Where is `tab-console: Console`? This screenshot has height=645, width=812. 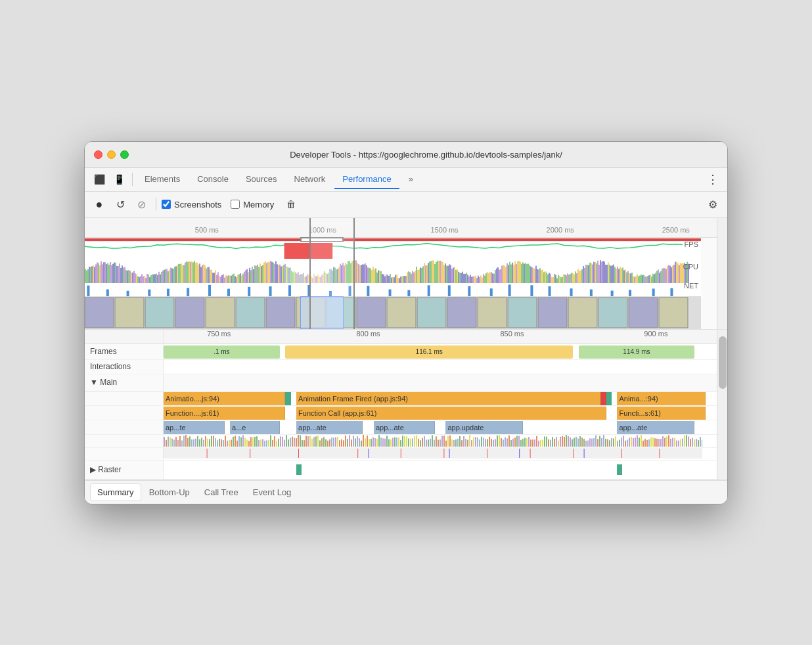
tab-console: Console is located at coordinates (213, 180).